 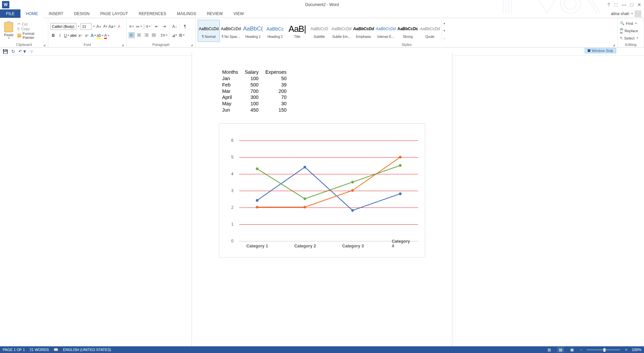 I want to click on spellcheck-icon: 📖, so click(x=56, y=350).